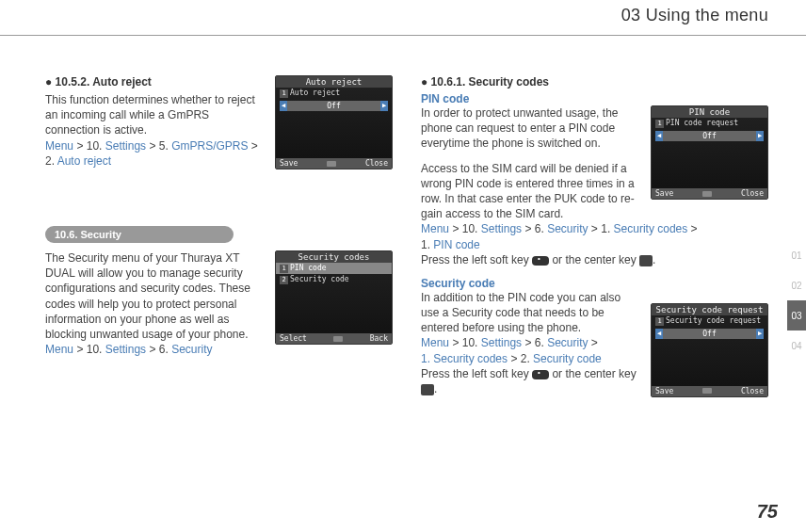 The image size is (806, 532). I want to click on para-auto-reject: This function determines whether to reje…, so click(155, 115).